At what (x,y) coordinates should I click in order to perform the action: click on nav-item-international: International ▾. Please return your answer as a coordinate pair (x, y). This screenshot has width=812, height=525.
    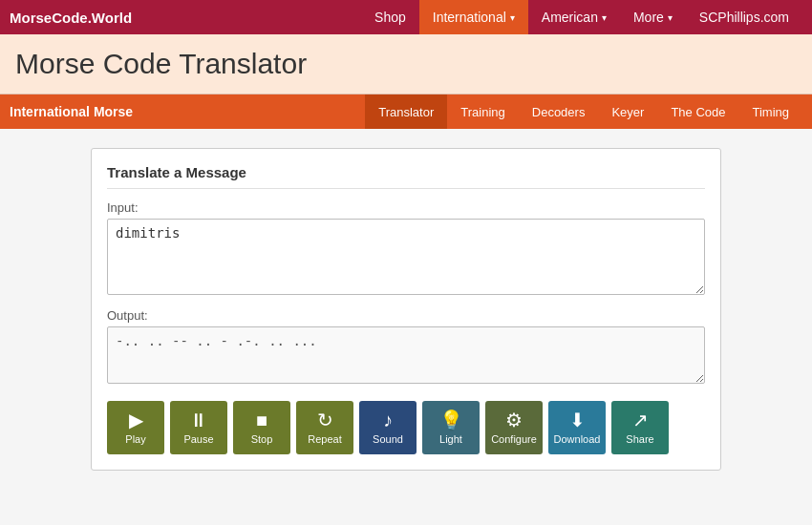
    Looking at the image, I should click on (474, 17).